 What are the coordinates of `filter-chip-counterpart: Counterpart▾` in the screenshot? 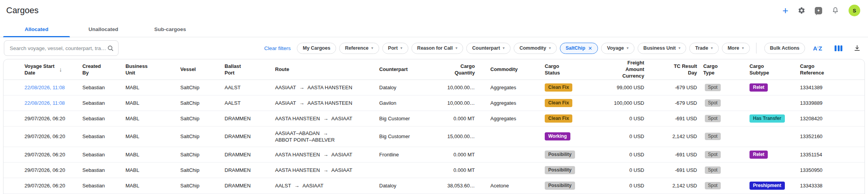 It's located at (488, 48).